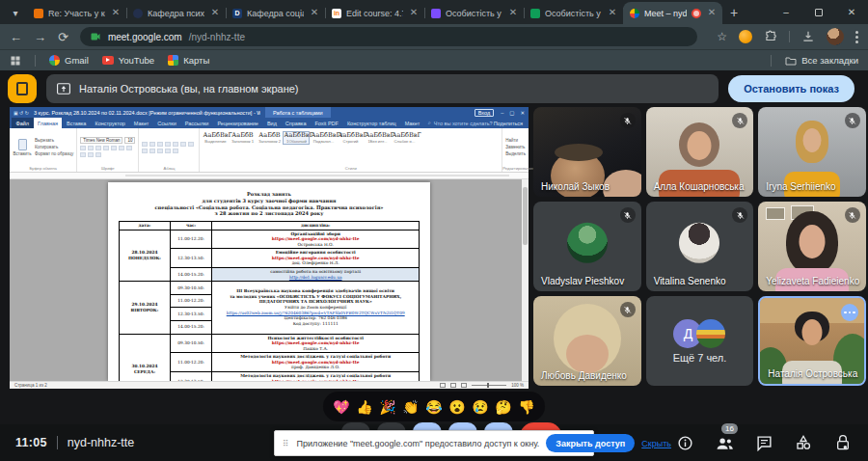  What do you see at coordinates (461, 123) in the screenshot?
I see `word-tell-me-search: ⌕ Что вы хотите сделать?` at bounding box center [461, 123].